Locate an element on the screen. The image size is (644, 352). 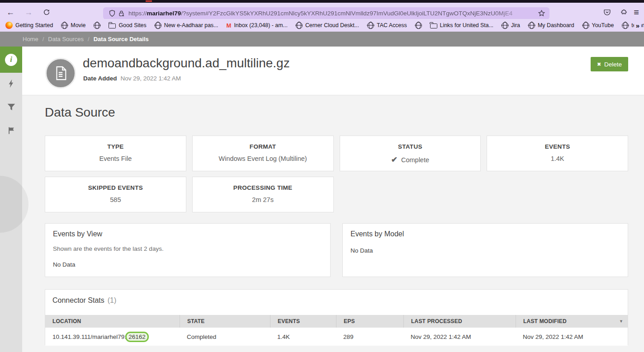
data-source-avatar is located at coordinates (61, 73).